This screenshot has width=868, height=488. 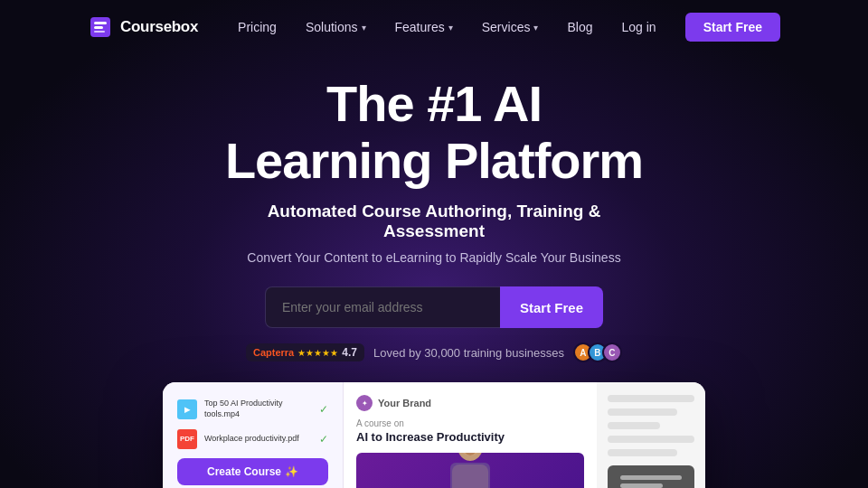 What do you see at coordinates (598, 352) in the screenshot?
I see `avatar-group: A B C` at bounding box center [598, 352].